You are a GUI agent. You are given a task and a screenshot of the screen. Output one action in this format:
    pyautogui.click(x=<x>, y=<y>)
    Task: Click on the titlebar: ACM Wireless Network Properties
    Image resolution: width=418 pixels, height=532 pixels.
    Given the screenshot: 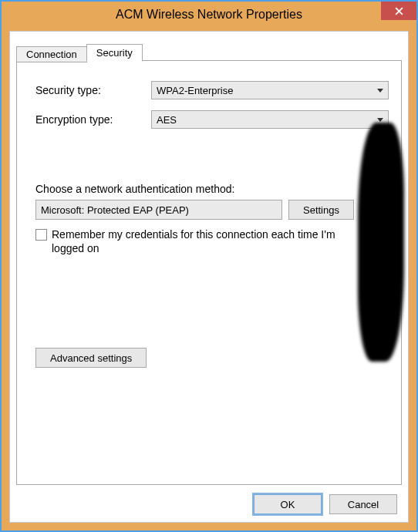 What is the action you would take?
    pyautogui.click(x=209, y=15)
    